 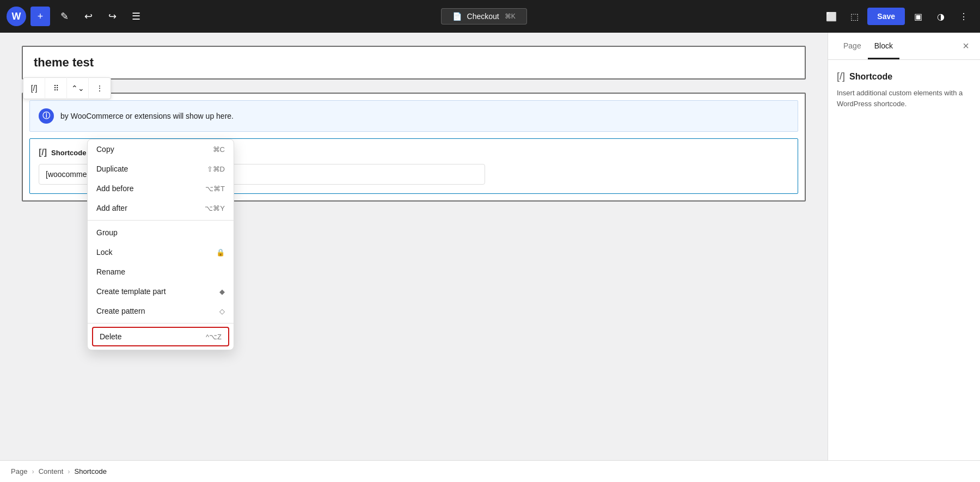 What do you see at coordinates (131, 291) in the screenshot?
I see `menu-create-template-label: Create template part` at bounding box center [131, 291].